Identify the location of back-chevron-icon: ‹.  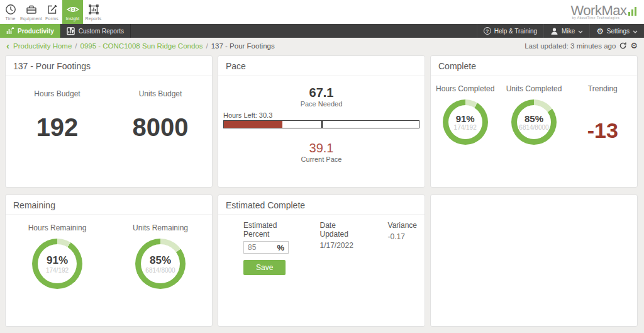
(8, 45).